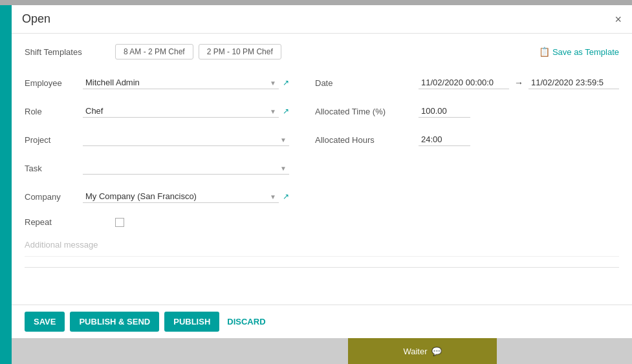 The height and width of the screenshot is (364, 632). What do you see at coordinates (36, 19) in the screenshot?
I see `modal-title: Open` at bounding box center [36, 19].